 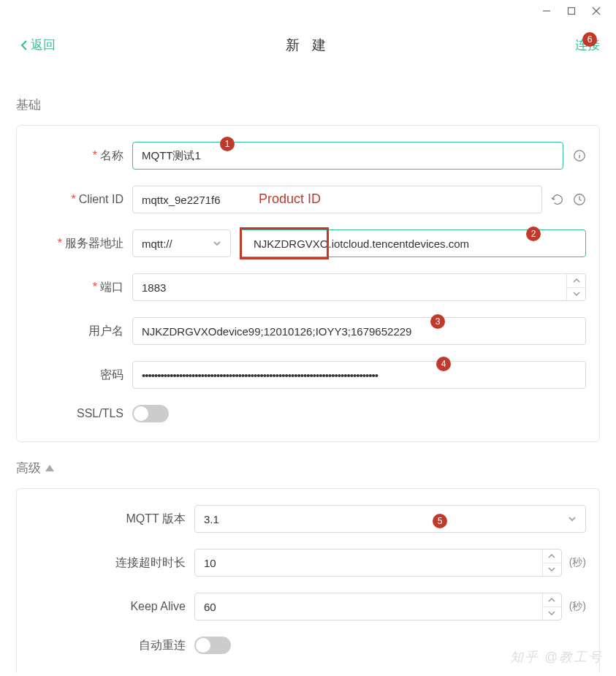 I want to click on window-close, so click(x=596, y=11).